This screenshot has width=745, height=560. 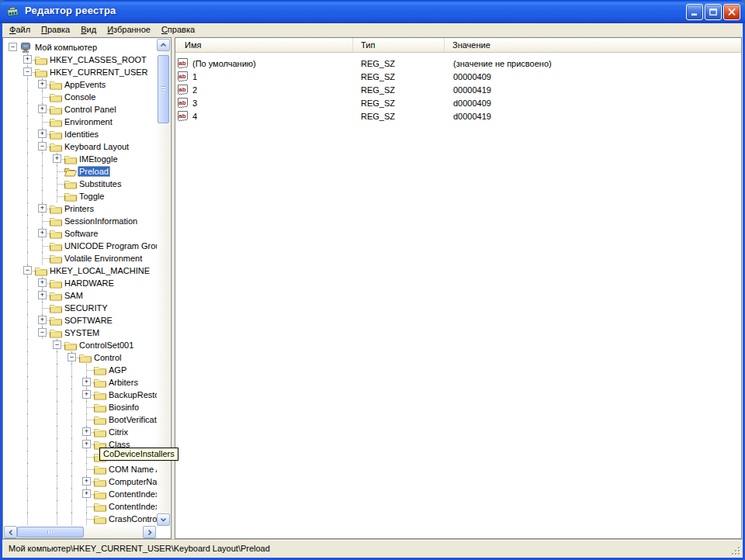 What do you see at coordinates (103, 258) in the screenshot?
I see `tree-item-label: Volatile Environment` at bounding box center [103, 258].